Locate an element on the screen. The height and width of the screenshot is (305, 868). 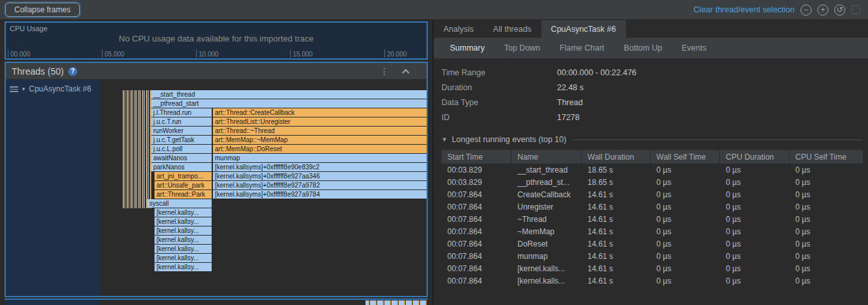
flame-bar: runWorker is located at coordinates (182, 131).